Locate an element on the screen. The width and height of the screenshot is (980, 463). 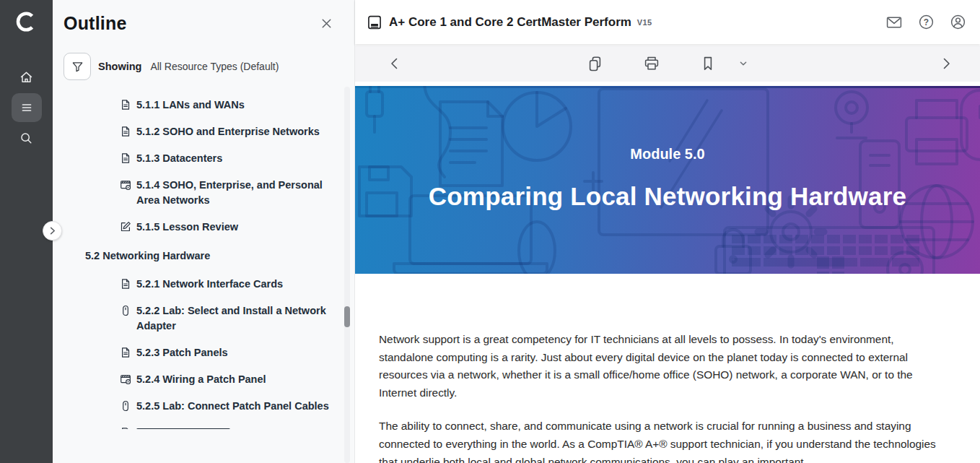
outline-item: 5.1.5 Lesson Review is located at coordinates (227, 227).